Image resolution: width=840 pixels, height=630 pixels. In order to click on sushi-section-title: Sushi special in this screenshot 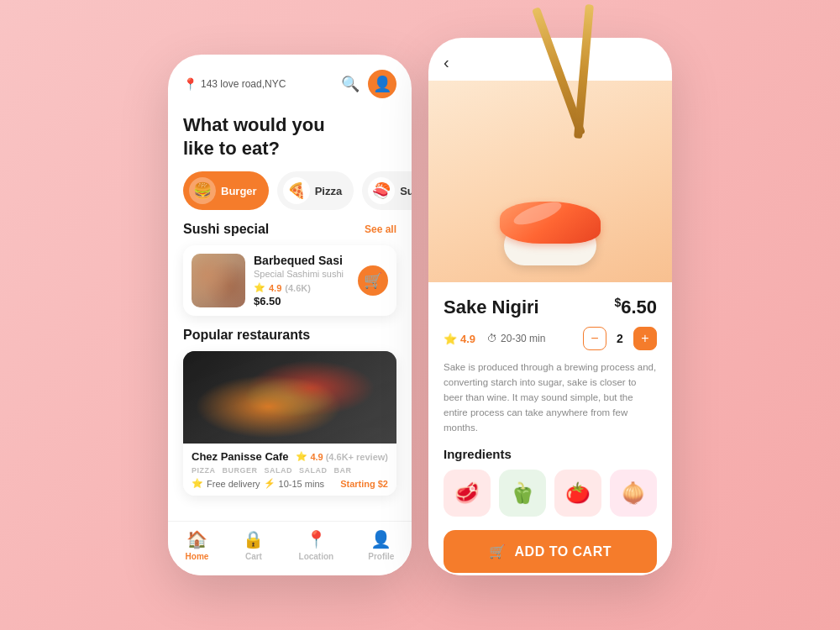, I will do `click(226, 229)`.